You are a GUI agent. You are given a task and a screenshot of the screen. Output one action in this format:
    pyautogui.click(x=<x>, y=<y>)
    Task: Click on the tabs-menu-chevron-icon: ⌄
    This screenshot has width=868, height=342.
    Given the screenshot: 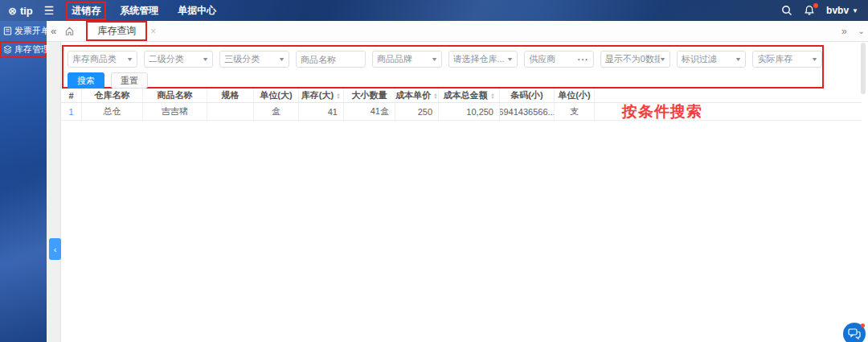 What is the action you would take?
    pyautogui.click(x=862, y=31)
    